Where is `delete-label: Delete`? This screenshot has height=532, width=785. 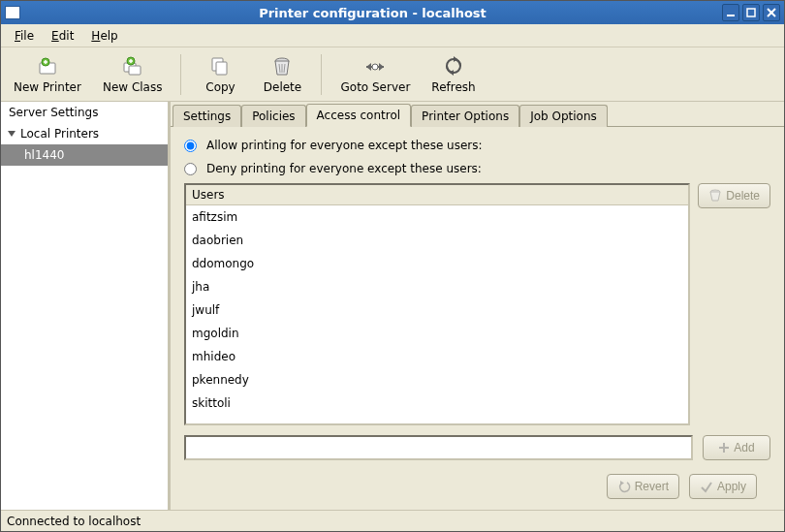 delete-label: Delete is located at coordinates (283, 87).